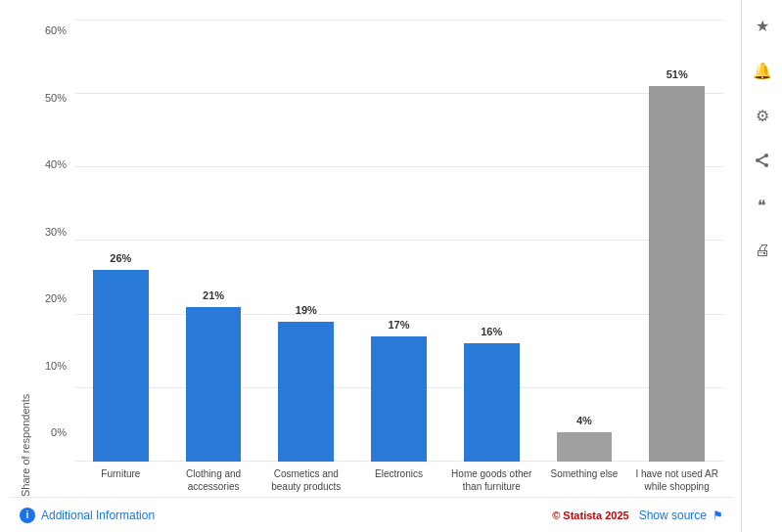 The height and width of the screenshot is (532, 782). Describe the element at coordinates (761, 266) in the screenshot. I see `sidebar: ★ 🔔 ⚙ ❝ 🖨` at that location.